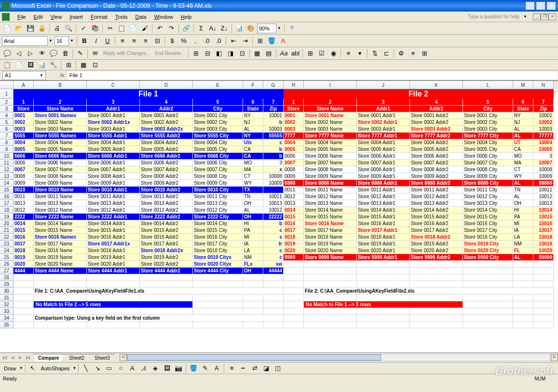 The height and width of the screenshot is (392, 558). I want to click on row-header-20: 20, so click(7, 224).